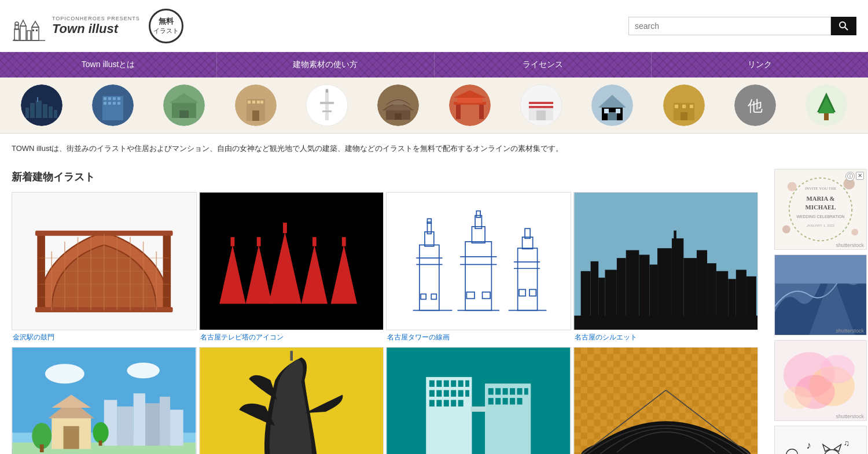 This screenshot has width=868, height=454. I want to click on ad-wedding: INVITE YOU THE MARIA & MICHAEL WEDDING C…, so click(821, 209).